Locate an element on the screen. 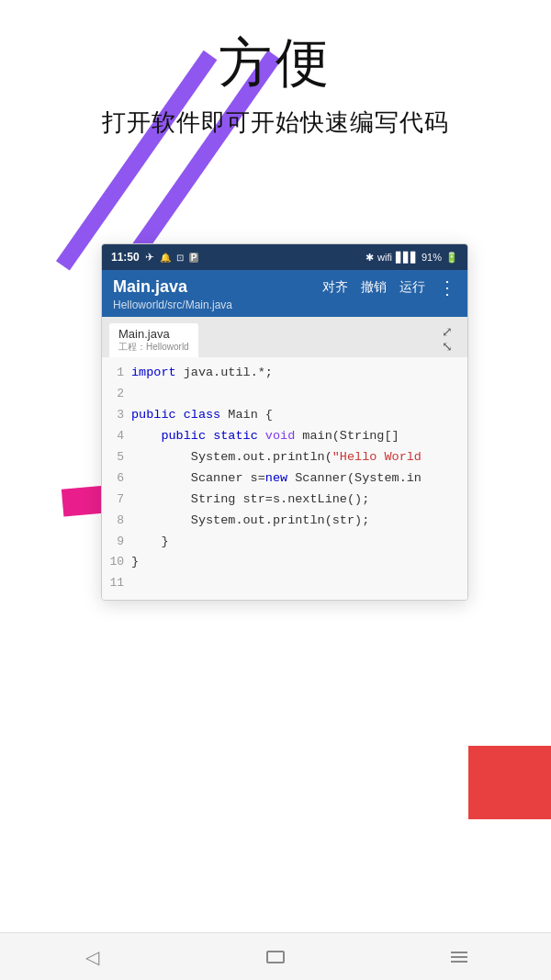  screen-record-icon: ⊡ is located at coordinates (180, 257).